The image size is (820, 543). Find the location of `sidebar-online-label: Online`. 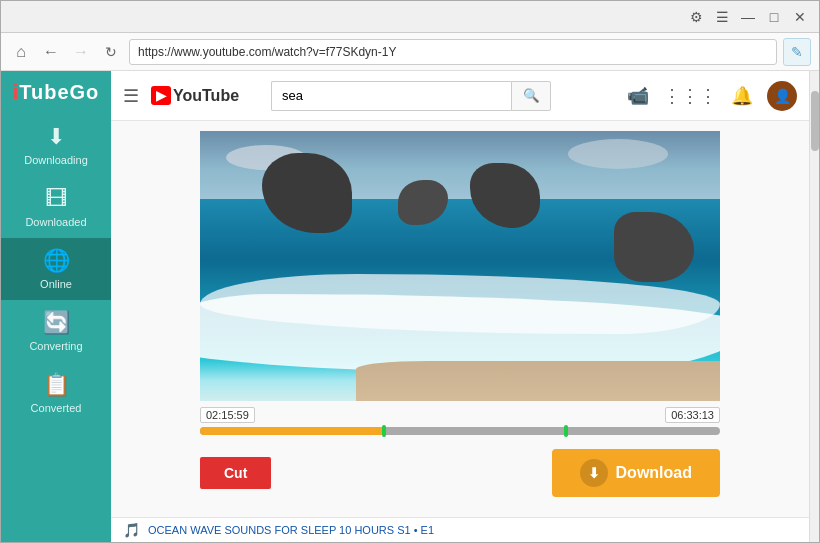

sidebar-online-label: Online is located at coordinates (56, 284).